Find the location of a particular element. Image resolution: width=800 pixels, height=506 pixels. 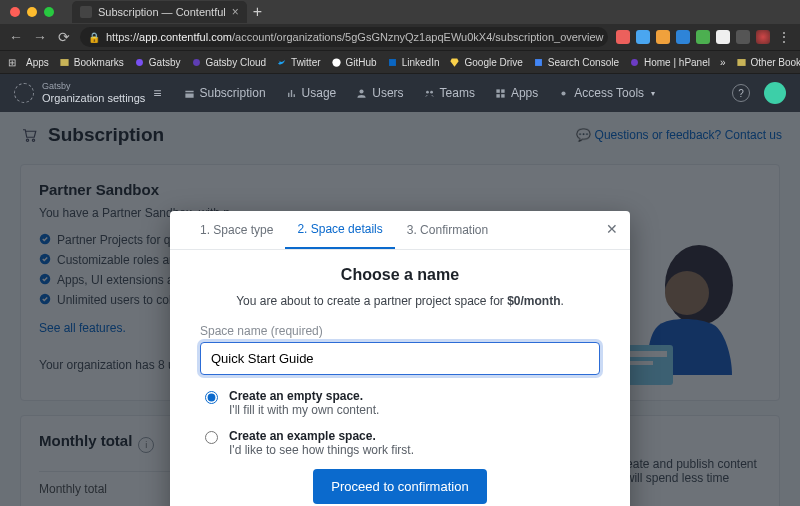

step-space-type: 1. Space type is located at coordinates (236, 230).